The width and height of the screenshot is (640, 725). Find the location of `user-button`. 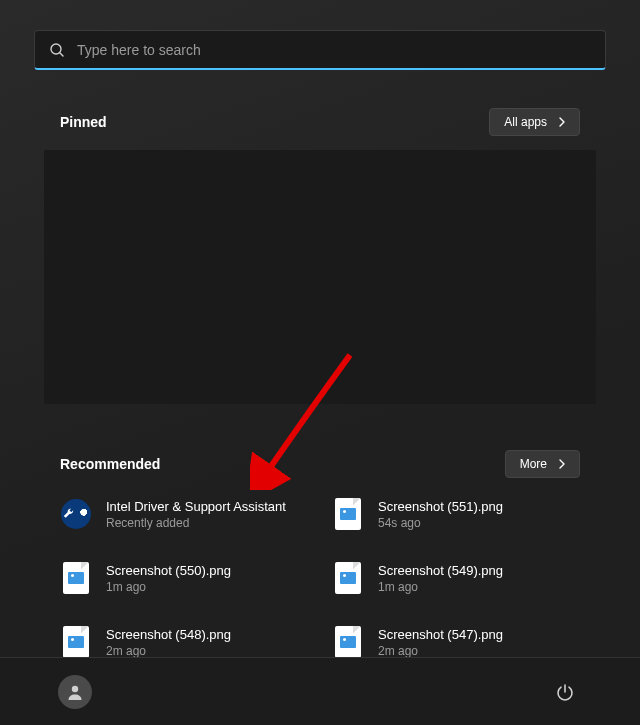

user-button is located at coordinates (75, 692).